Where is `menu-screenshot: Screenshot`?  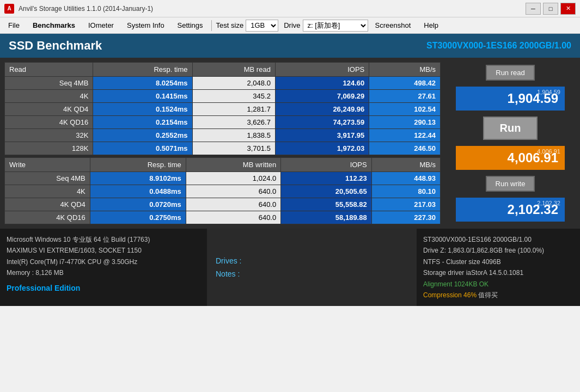 menu-screenshot: Screenshot is located at coordinates (393, 25).